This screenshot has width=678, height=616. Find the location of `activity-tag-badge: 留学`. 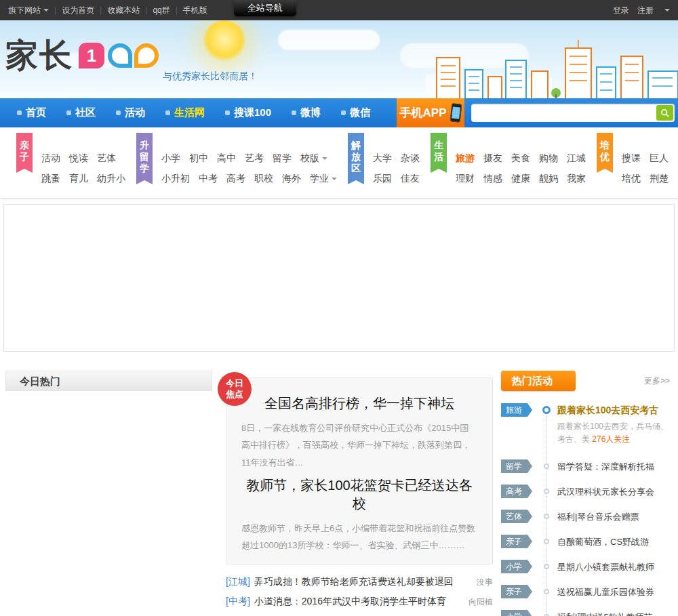

activity-tag-badge: 留学 is located at coordinates (517, 466).